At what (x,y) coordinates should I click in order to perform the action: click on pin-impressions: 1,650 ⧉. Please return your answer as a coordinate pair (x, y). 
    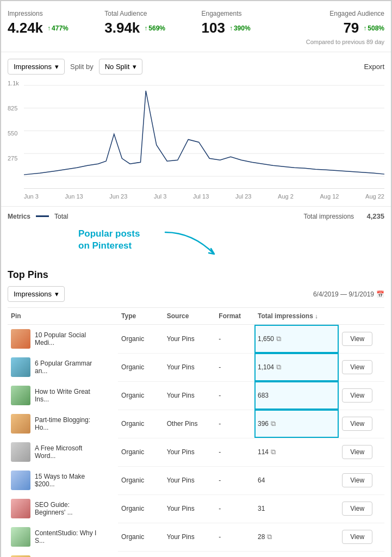
    Looking at the image, I should click on (297, 339).